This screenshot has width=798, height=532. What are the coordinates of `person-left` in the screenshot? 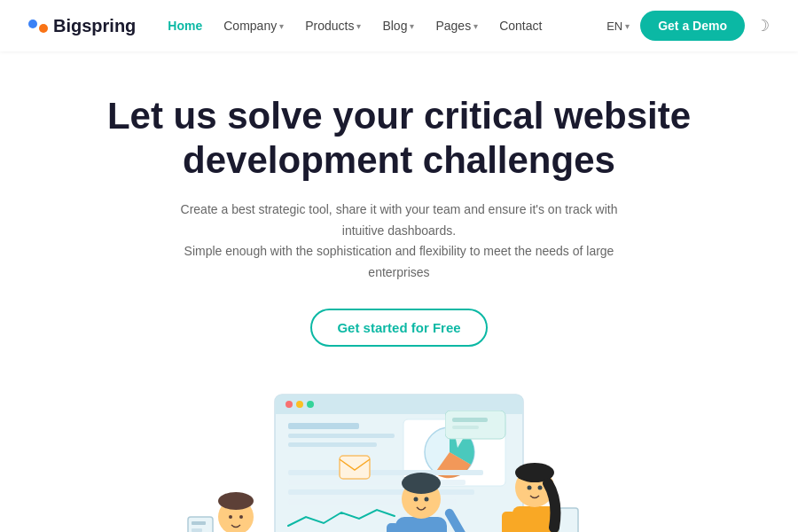 It's located at (235, 489).